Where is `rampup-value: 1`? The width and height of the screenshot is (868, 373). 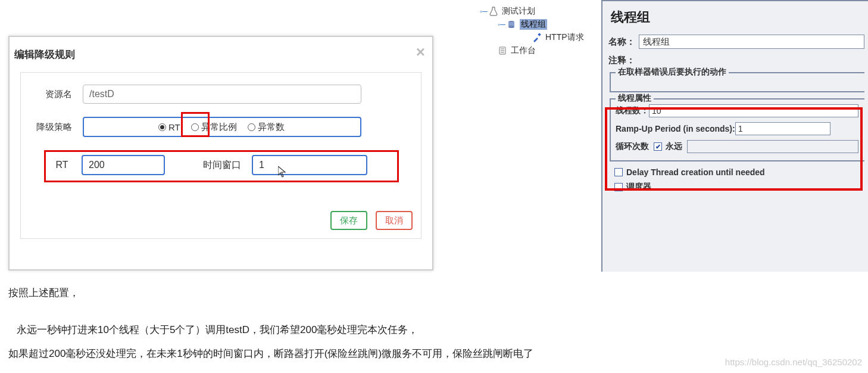 rampup-value: 1 is located at coordinates (741, 129).